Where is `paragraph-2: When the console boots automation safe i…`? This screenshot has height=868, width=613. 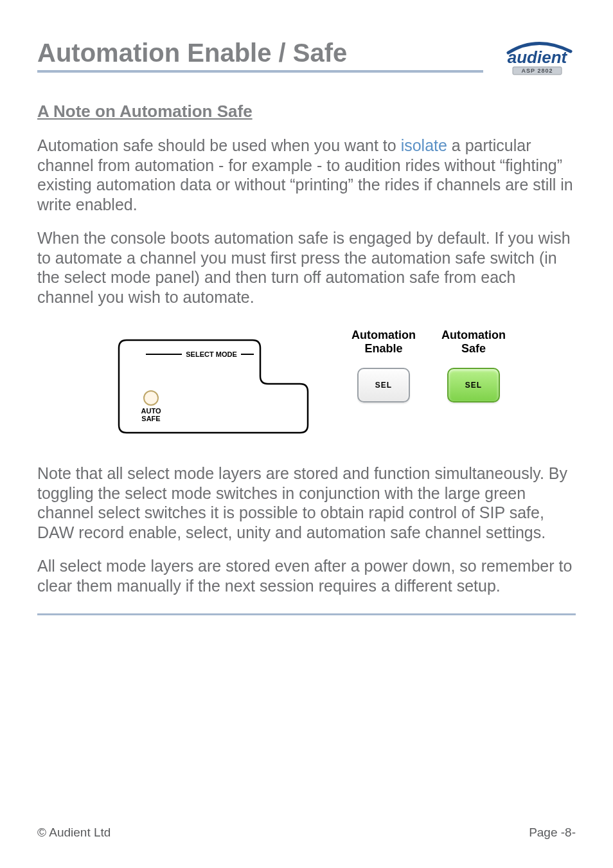 paragraph-2: When the console boots automation safe i… is located at coordinates (306, 267).